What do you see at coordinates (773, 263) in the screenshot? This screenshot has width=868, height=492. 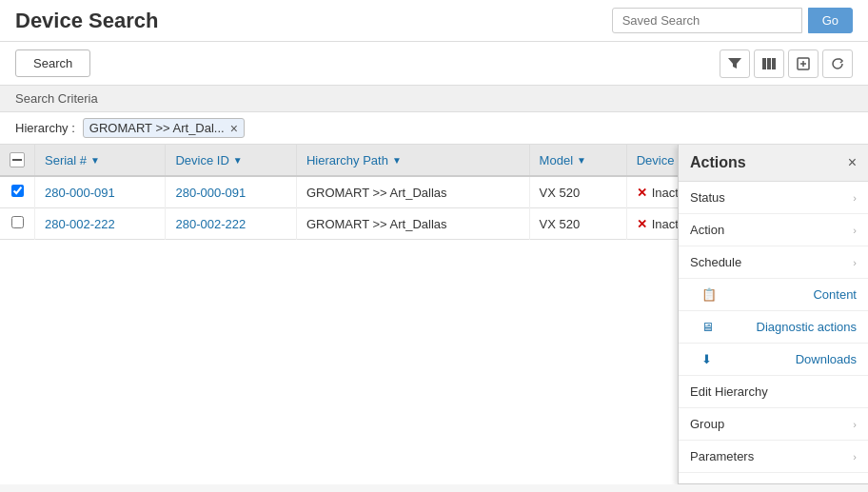 I see `actions-item-schedule: Schedule›` at bounding box center [773, 263].